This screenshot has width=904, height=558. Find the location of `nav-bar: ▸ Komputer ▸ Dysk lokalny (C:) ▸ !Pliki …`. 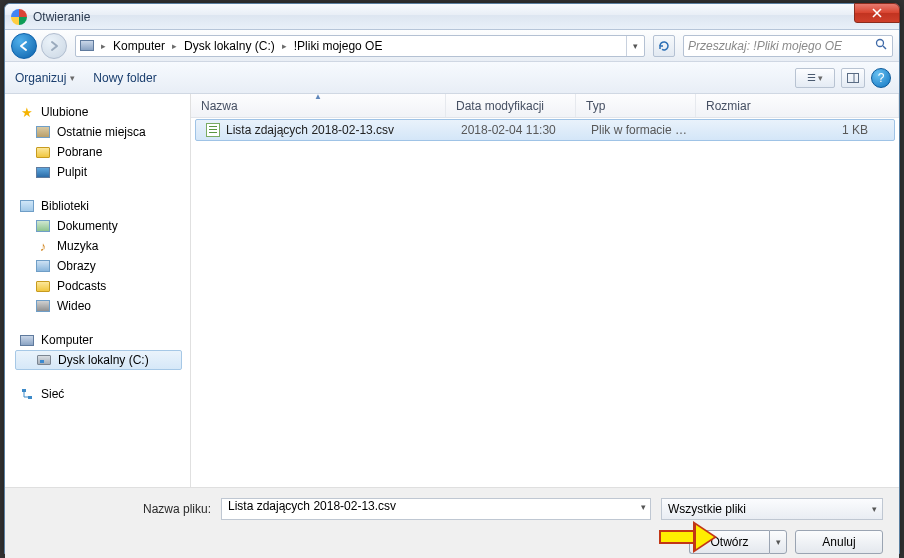

nav-bar: ▸ Komputer ▸ Dysk lokalny (C:) ▸ !Pliki … is located at coordinates (452, 46).